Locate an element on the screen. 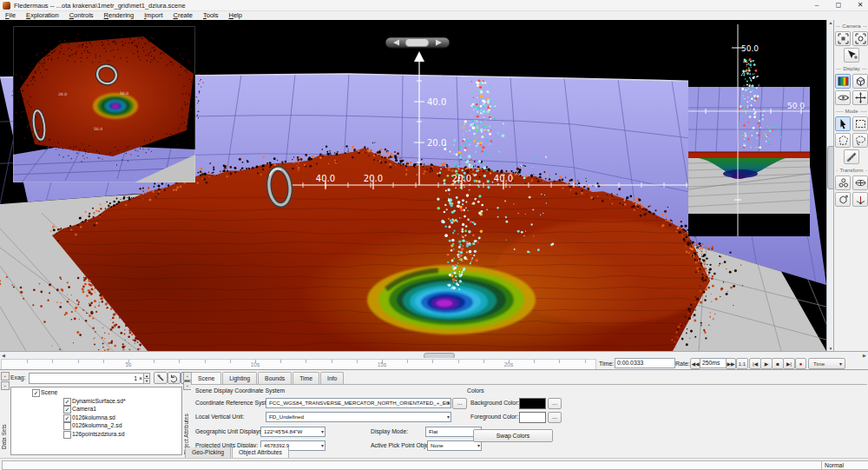 This screenshot has width=868, height=470. exag-input: 1 × is located at coordinates (87, 379).